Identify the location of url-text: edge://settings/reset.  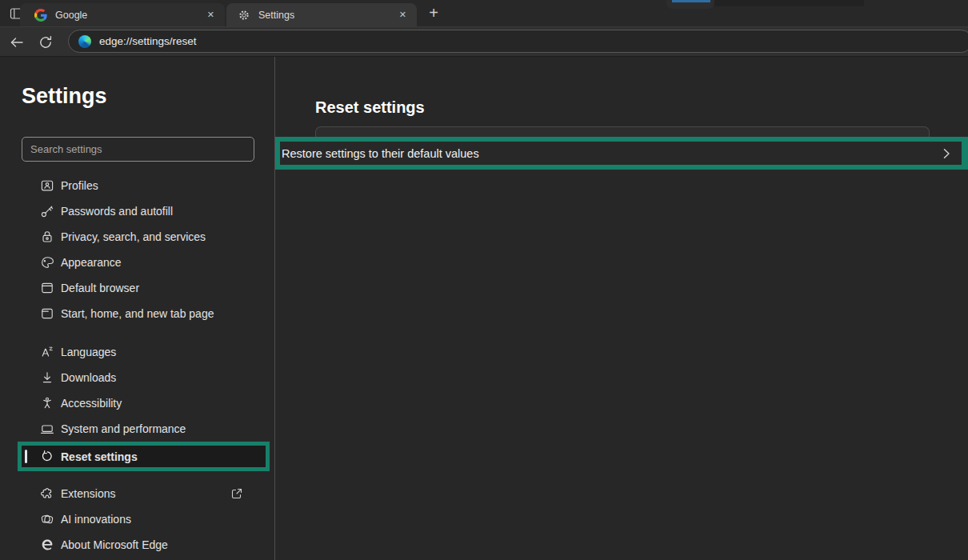
(148, 42).